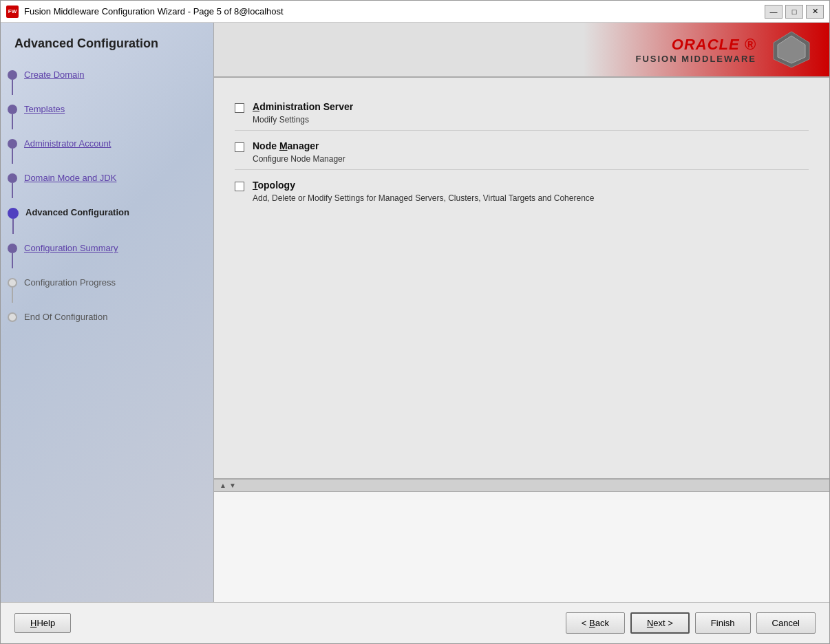 The width and height of the screenshot is (830, 644). What do you see at coordinates (522, 189) in the screenshot?
I see `option-row-topology: Topology Add, Delete or Modify Settings …` at bounding box center [522, 189].